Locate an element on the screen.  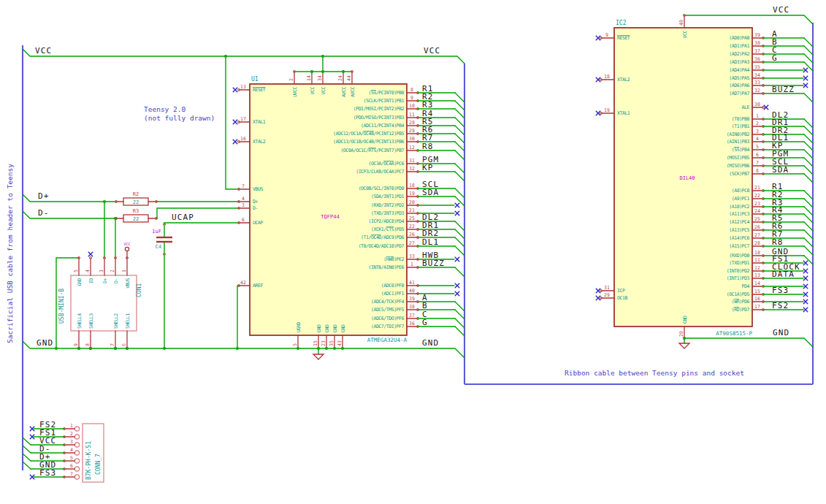
r3-reference: R3 is located at coordinates (136, 211).